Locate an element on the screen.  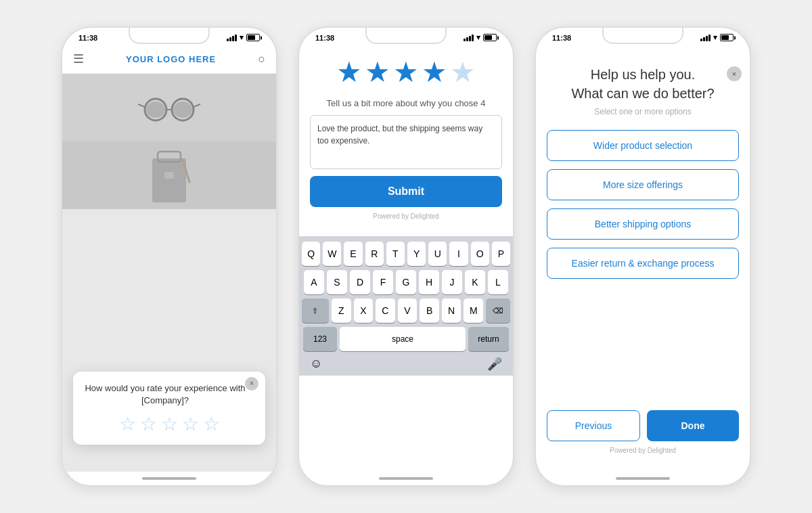
close-button-3: × is located at coordinates (734, 74).